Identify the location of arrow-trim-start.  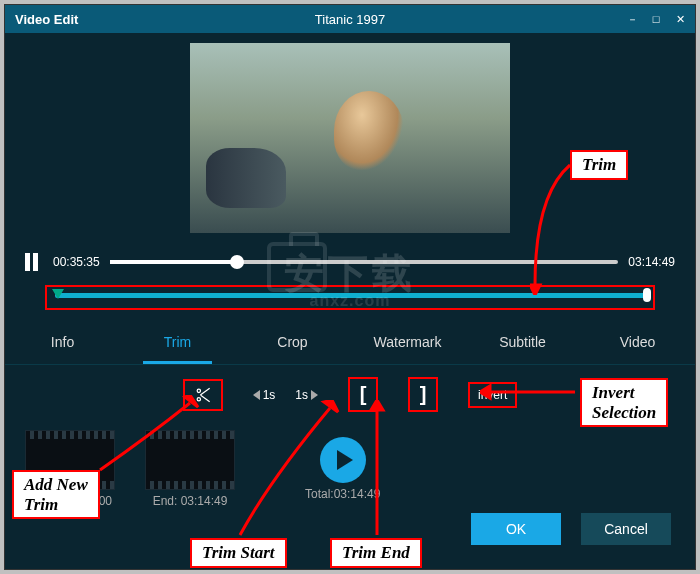
(285, 470).